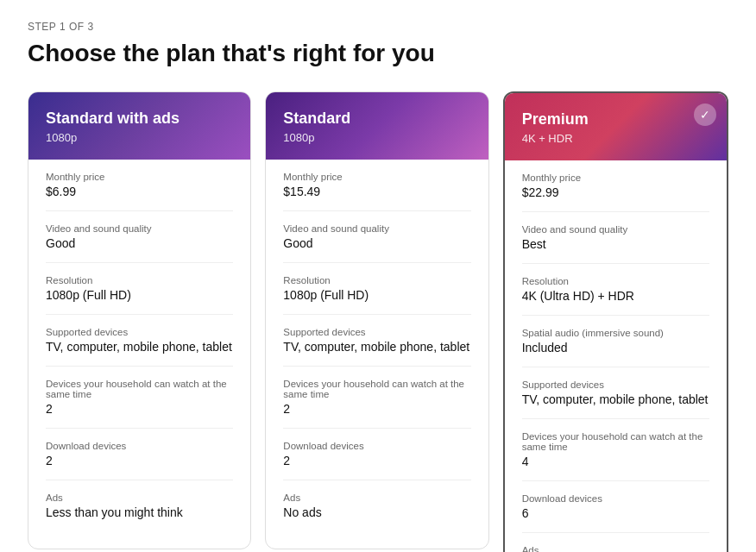 This screenshot has width=756, height=552. Describe the element at coordinates (140, 446) in the screenshot. I see `row-label-standard-ads-5: Download devices` at that location.